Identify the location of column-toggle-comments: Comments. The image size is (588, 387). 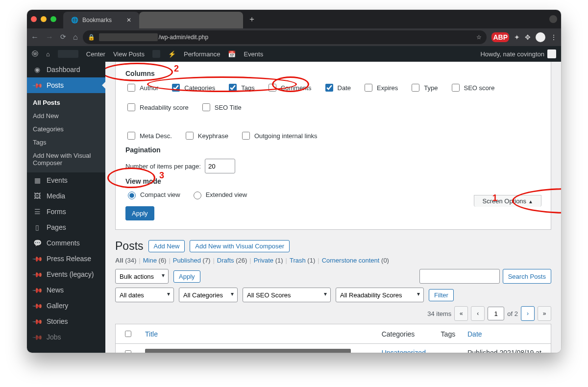
(289, 88).